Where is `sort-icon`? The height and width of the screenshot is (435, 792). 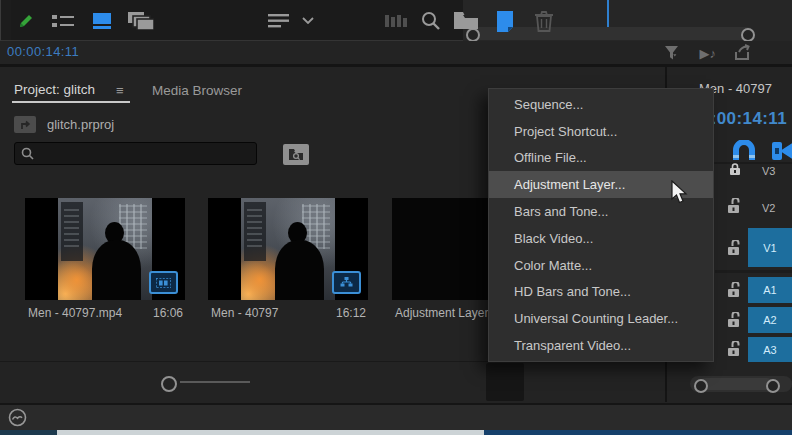
sort-icon is located at coordinates (279, 20).